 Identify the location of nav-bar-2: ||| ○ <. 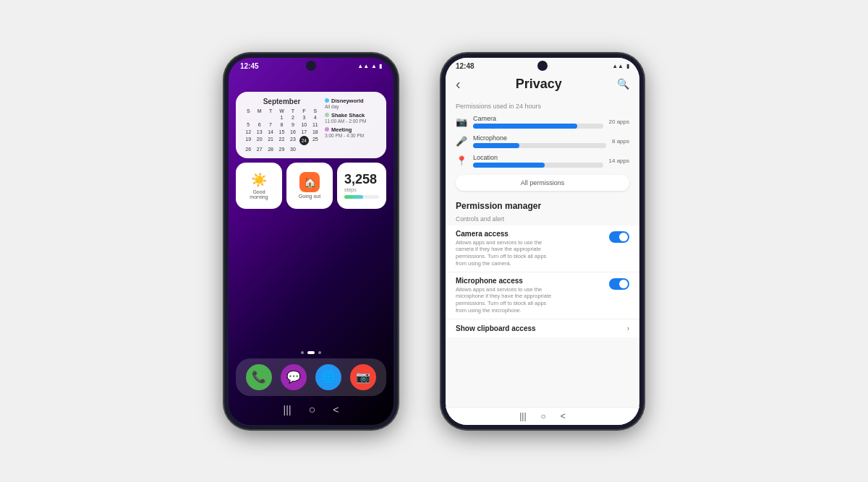
(542, 416).